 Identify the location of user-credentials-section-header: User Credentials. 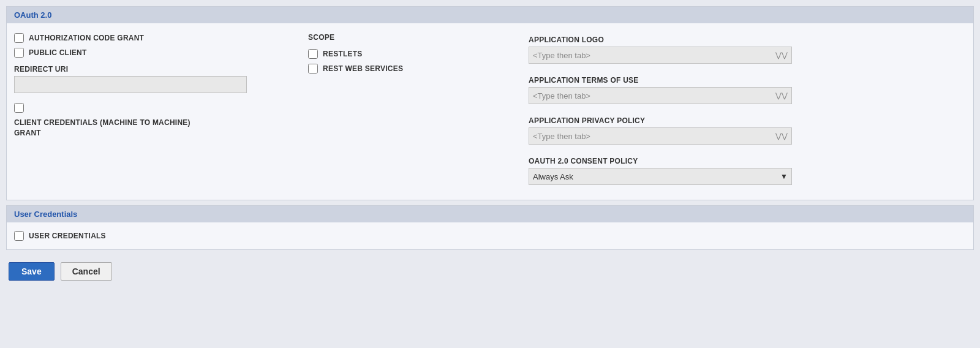
(490, 214).